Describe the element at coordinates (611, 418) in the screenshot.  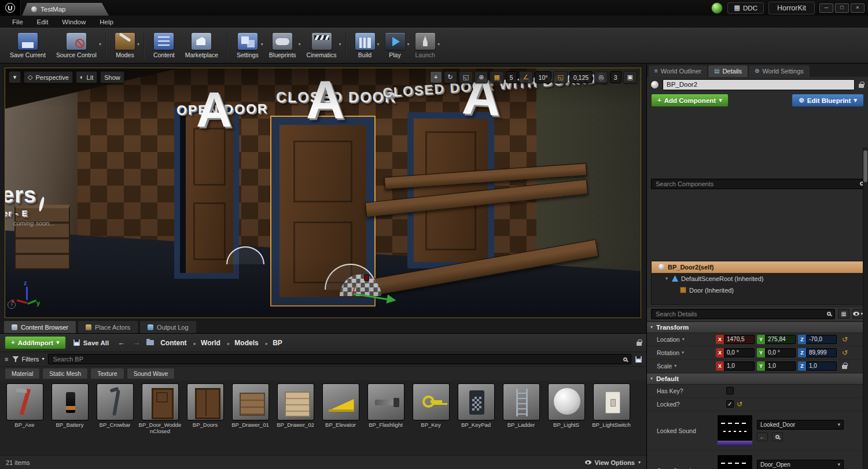
I see `asset-tile: BP_LightSwitch` at that location.